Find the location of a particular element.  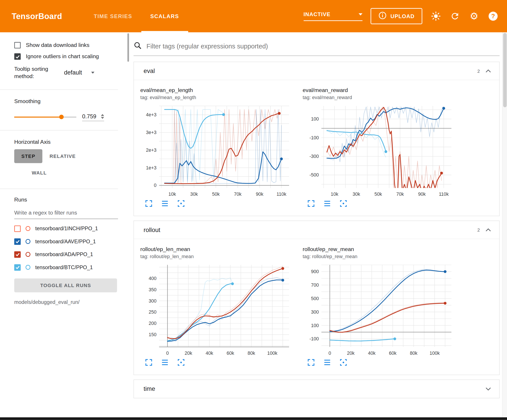

run-row: tensorboard/AAVE/PPO_1 is located at coordinates (66, 242).